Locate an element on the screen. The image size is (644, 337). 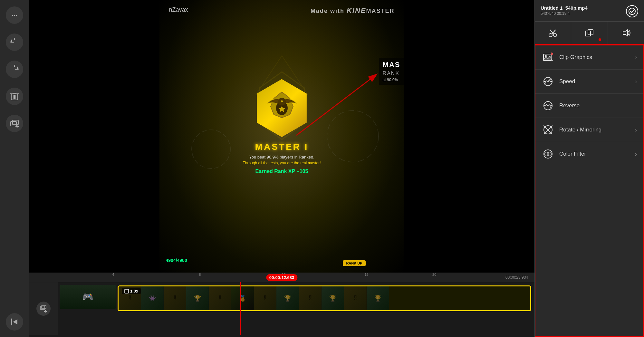
filmstrip: 🎖 👾 🎖 🏆 🎖 🏅 🎖 🏆 🎖 🏆 🎖 🏆 is located at coordinates (324, 298).